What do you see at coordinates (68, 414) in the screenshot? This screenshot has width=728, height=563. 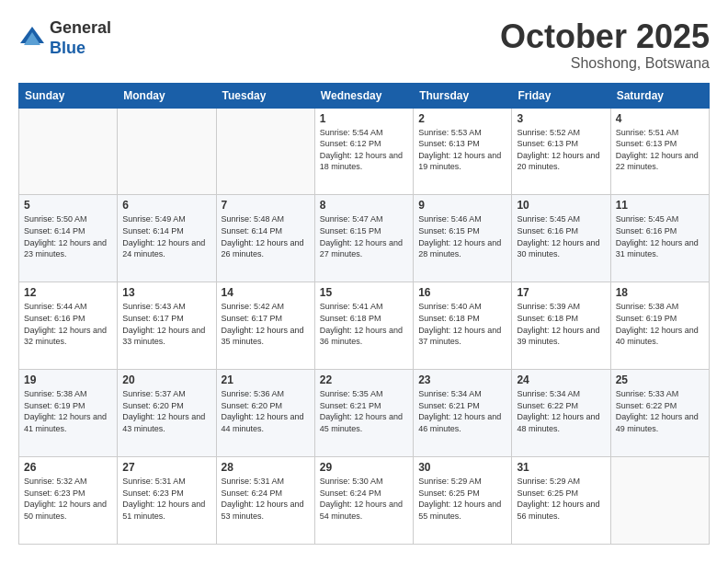 I see `calendar-cell: 19Sunrise: 5:38 AM Sunset: 6:19 PM Dayli…` at bounding box center [68, 414].